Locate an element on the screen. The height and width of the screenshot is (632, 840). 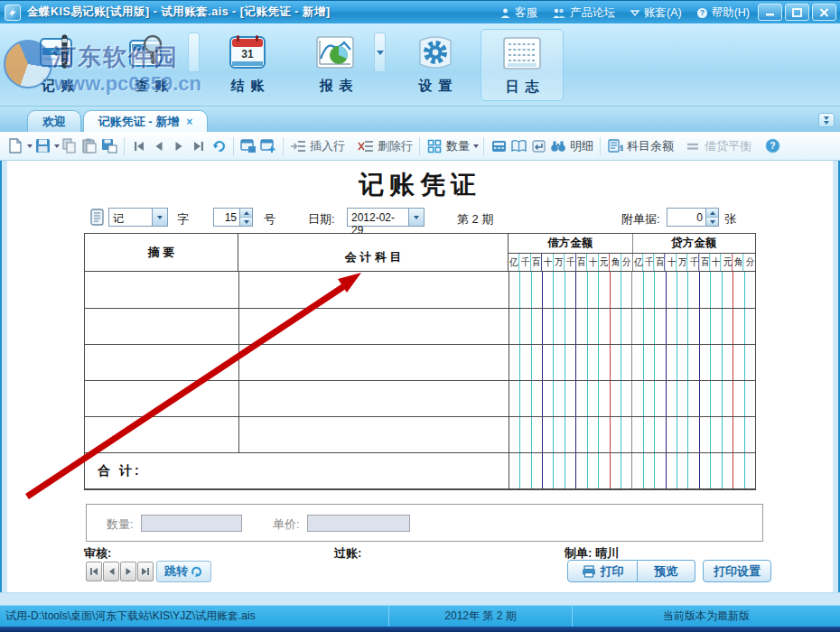
minimize-button is located at coordinates (770, 13).